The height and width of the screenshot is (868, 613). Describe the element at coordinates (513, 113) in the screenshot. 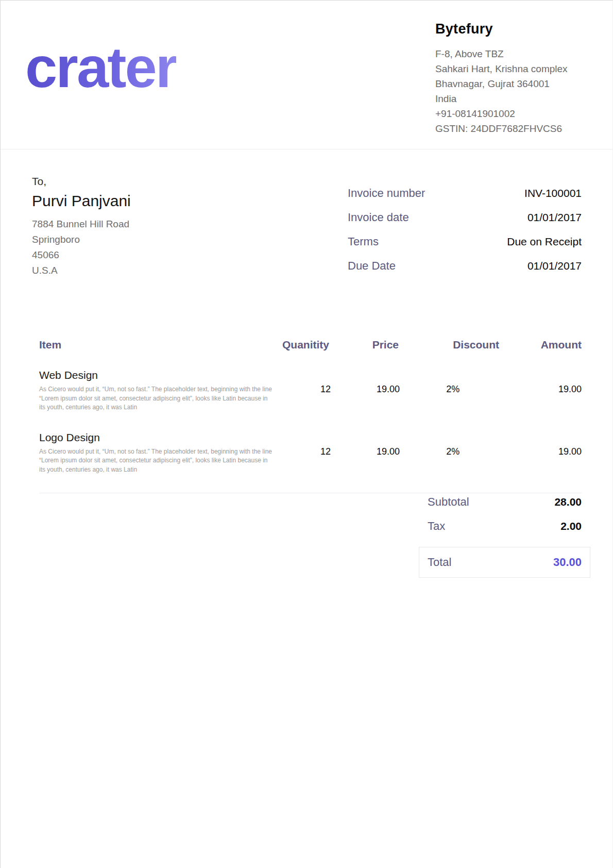

I see `company-phone: +91-08141901002` at that location.